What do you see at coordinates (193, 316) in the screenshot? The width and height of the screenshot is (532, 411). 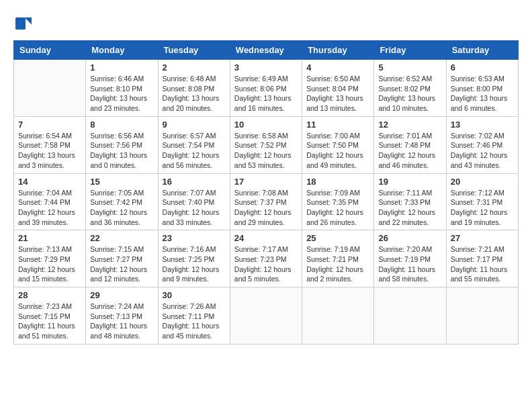 I see `calendar-cell: 30Sunrise: 7:26 AM Sunset: 7:11 PM Dayli…` at bounding box center [193, 316].